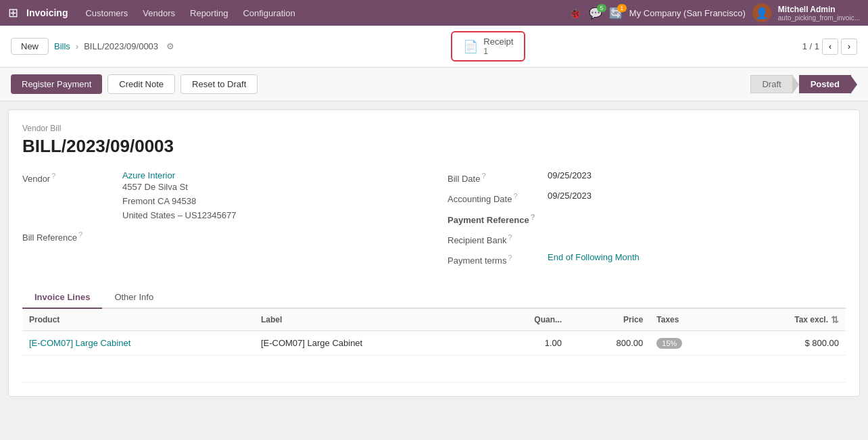  I want to click on receipt-count: 1, so click(498, 51).